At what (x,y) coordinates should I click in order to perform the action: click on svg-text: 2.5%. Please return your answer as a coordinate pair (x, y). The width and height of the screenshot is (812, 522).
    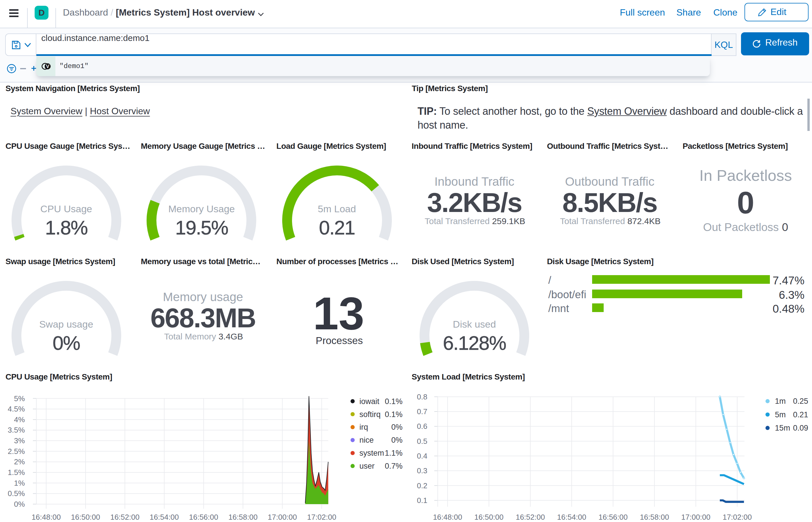
    Looking at the image, I should click on (16, 451).